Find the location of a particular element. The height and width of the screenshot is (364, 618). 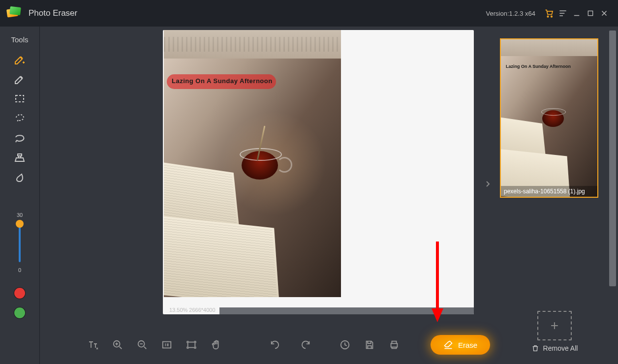

polygon-lasso-tool-icon is located at coordinates (20, 138).